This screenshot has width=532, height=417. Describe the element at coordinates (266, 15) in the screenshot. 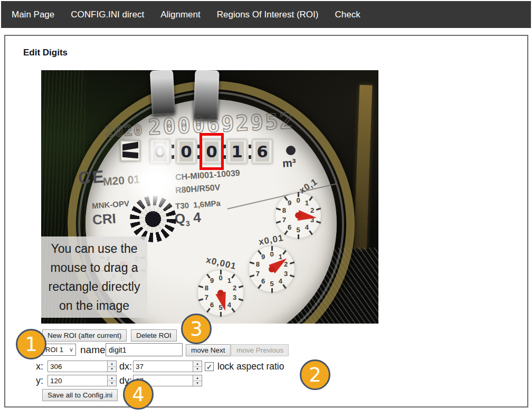

I see `top-nav: Main Page CONFIG.INI direct Alignment Re…` at that location.